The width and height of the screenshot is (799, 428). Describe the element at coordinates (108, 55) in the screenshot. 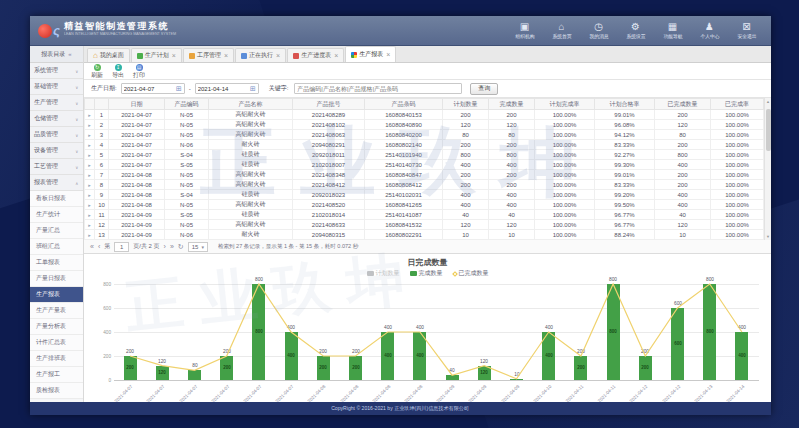

I see `tab-我的桌面: ⌂我的桌面` at that location.